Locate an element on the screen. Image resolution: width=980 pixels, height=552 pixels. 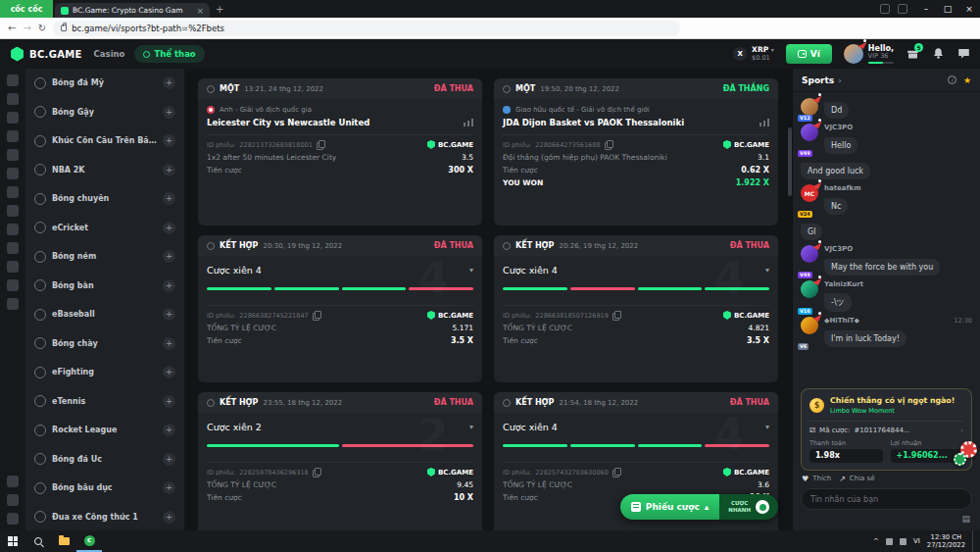
bet-teams: Leicester City vs Newcastle United is located at coordinates (288, 123).